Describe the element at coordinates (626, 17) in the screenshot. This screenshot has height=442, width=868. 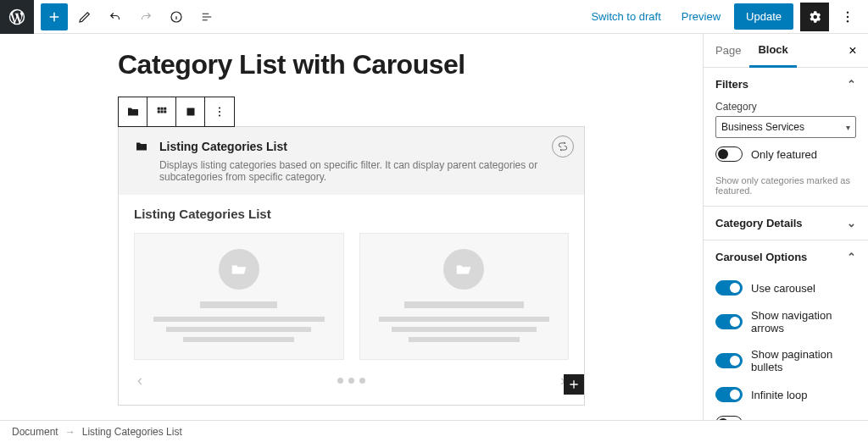
I see `switch-to-draft-button: Switch to draft` at that location.